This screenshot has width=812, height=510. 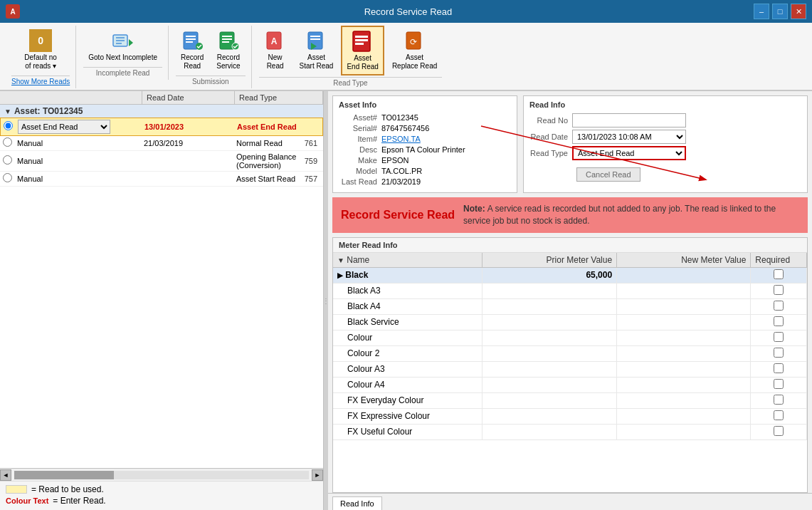 What do you see at coordinates (162, 179) in the screenshot?
I see `table-row: Manual Asset Start Read 757` at bounding box center [162, 179].